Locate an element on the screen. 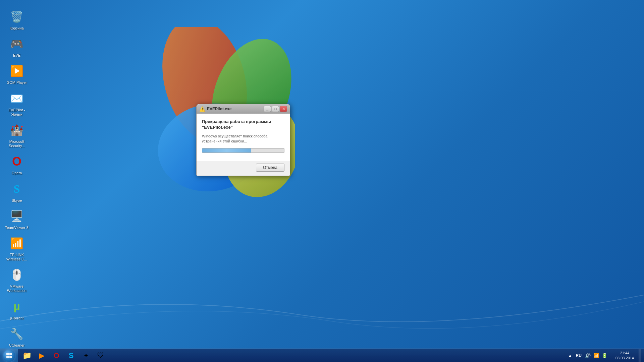 Image resolution: width=644 pixels, height=362 pixels. icon-ccleaner-label: CCleaner is located at coordinates (17, 345).